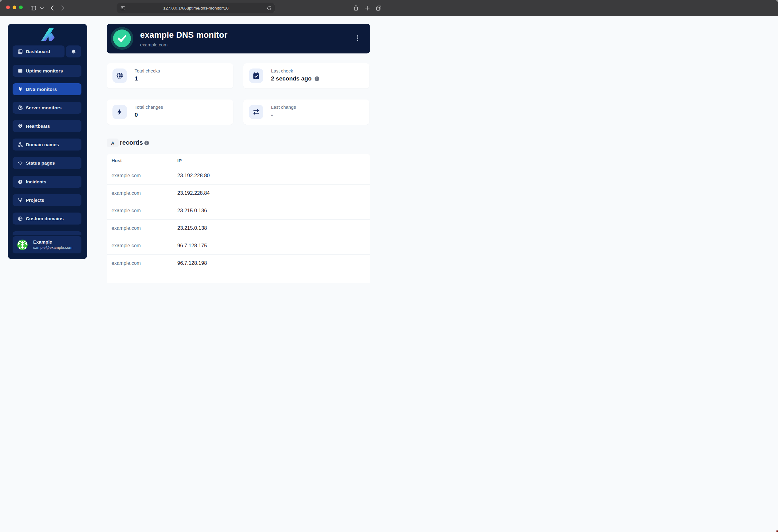 The width and height of the screenshot is (778, 532). What do you see at coordinates (149, 107) in the screenshot?
I see `stat-label: Total changes` at bounding box center [149, 107].